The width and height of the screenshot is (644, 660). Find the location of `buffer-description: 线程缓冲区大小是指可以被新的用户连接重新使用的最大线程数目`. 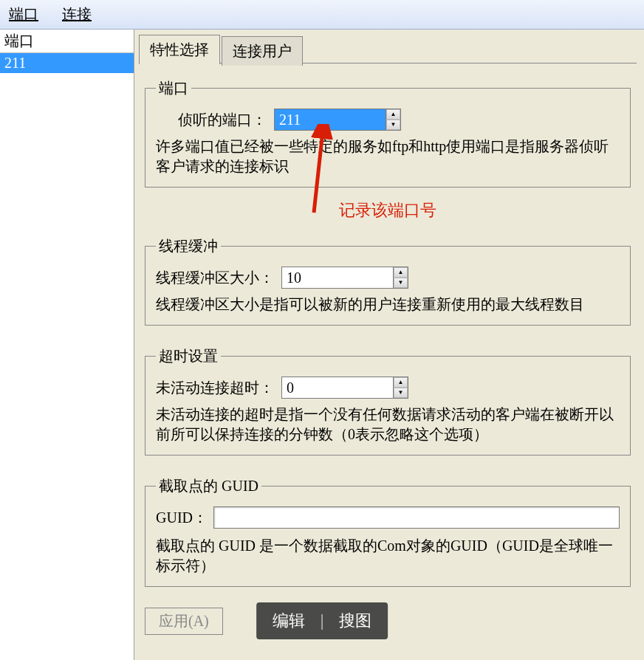

buffer-description: 线程缓冲区大小是指可以被新的用户连接重新使用的最大线程数目 is located at coordinates (388, 304).